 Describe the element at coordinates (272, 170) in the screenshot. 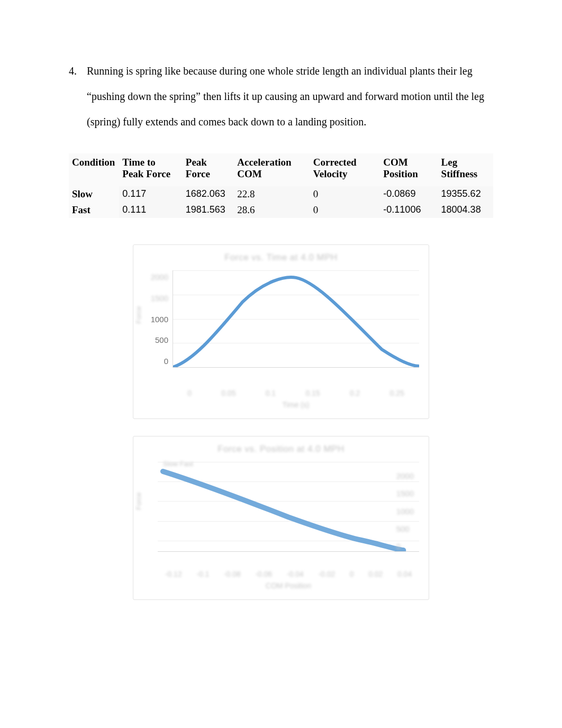

I see `col-acceleration-com: Acceleration COM` at that location.